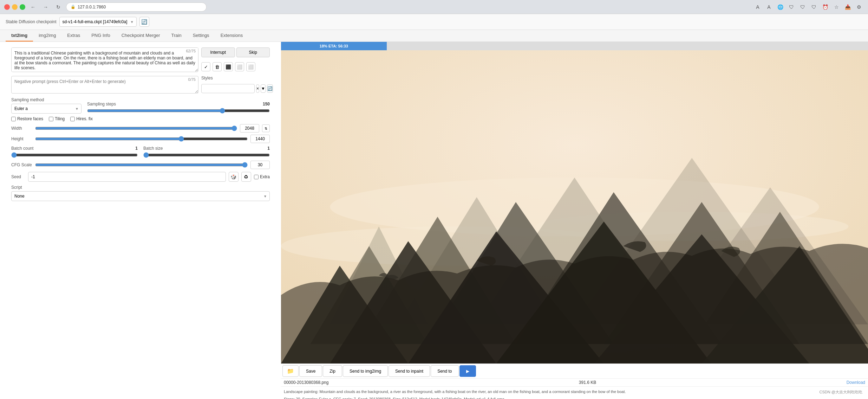 This screenshot has height=399, width=868. I want to click on tiling-checkbox: Tiling, so click(57, 119).